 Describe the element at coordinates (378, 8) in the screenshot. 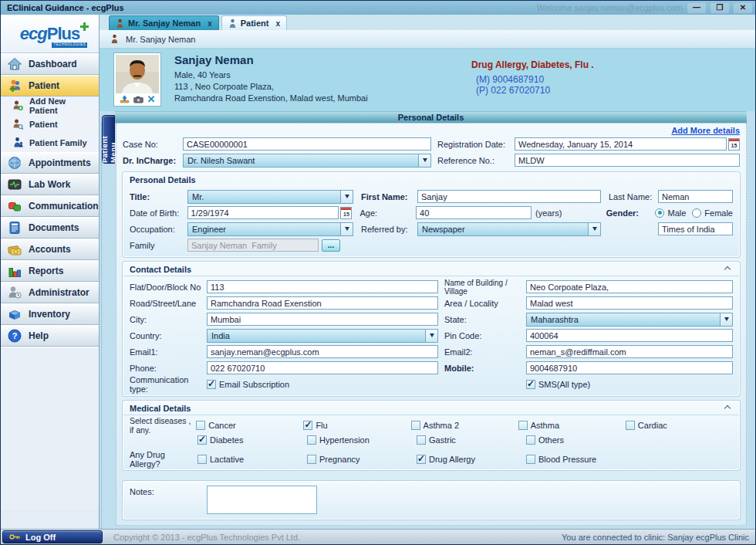

I see `title-bar: EClinical Guidance - ecgPlus Welcome san…` at that location.